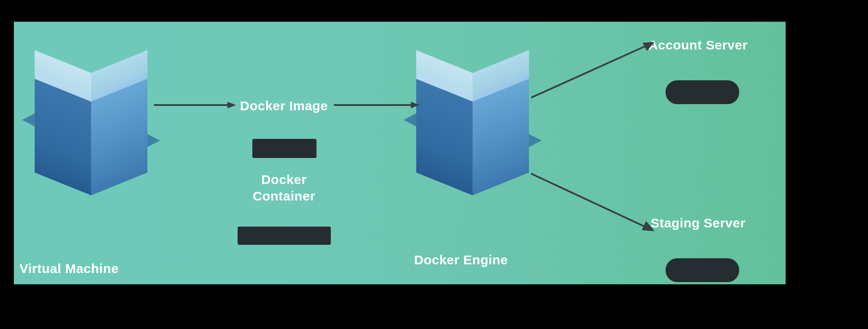 This screenshot has height=329, width=868. Describe the element at coordinates (284, 106) in the screenshot. I see `docker-image-label: Docker Image` at that location.